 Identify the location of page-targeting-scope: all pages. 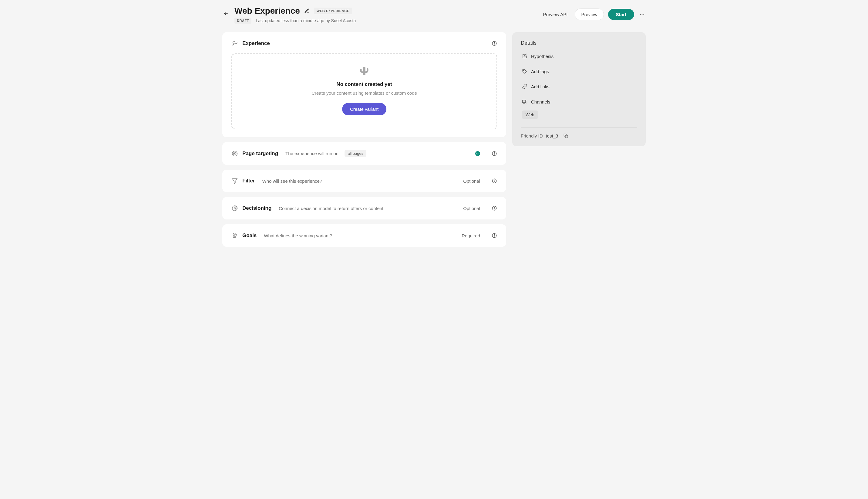
(355, 154).